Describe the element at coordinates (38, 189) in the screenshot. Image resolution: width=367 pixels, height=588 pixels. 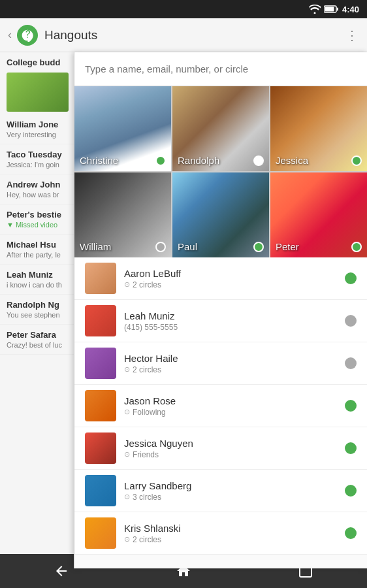
I see `list-item: Andrew John Hey, how was br` at that location.